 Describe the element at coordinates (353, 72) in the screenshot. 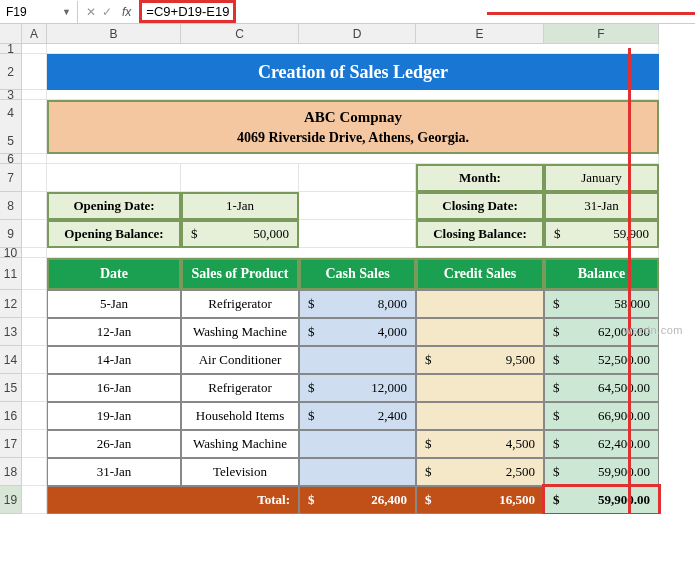

I see `title-banner: Creation of Sales Ledger` at that location.